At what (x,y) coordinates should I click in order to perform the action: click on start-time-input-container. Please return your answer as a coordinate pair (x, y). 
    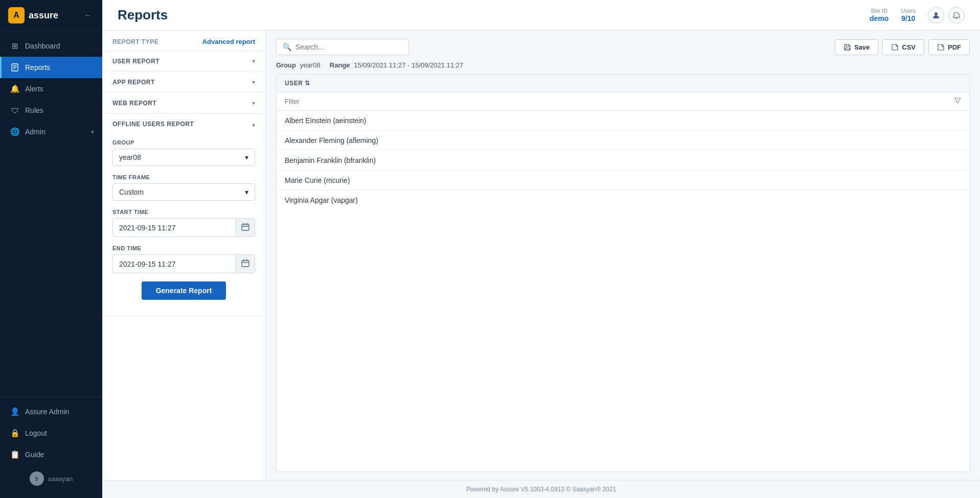
    Looking at the image, I should click on (184, 228).